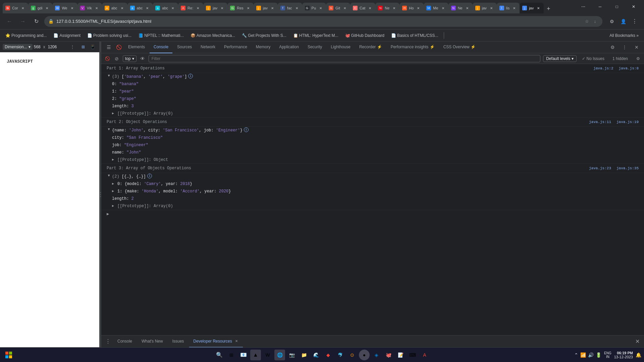 The width and height of the screenshot is (644, 362). I want to click on tab-18: M Me ✕, so click(436, 8).